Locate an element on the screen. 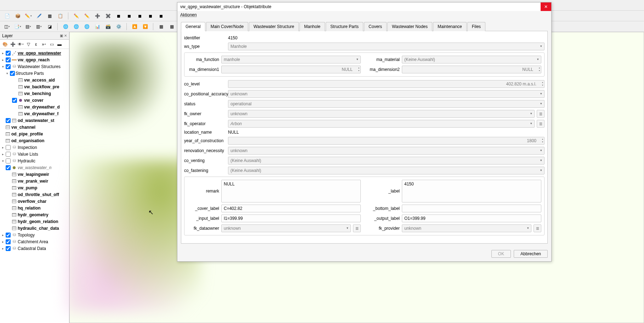 The width and height of the screenshot is (644, 323). layer-group: Cadastral Data is located at coordinates (32, 249).